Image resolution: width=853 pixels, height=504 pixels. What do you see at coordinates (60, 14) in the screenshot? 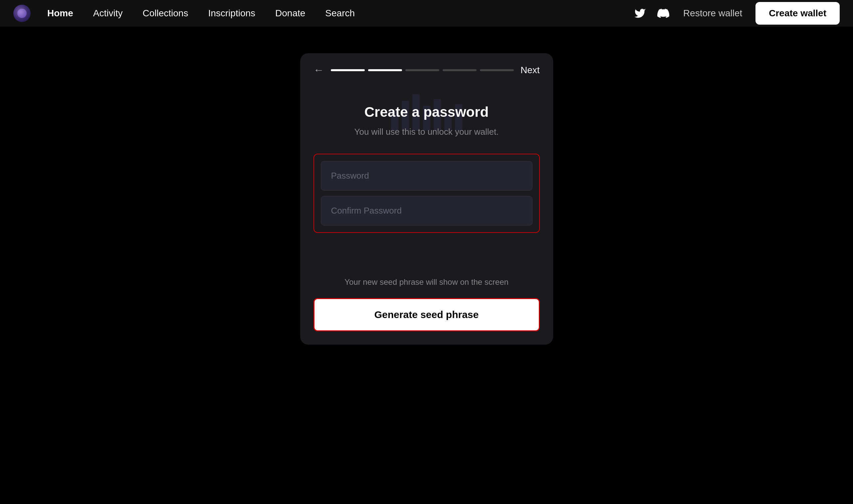
I see `navbar-link-home: Home` at bounding box center [60, 14].